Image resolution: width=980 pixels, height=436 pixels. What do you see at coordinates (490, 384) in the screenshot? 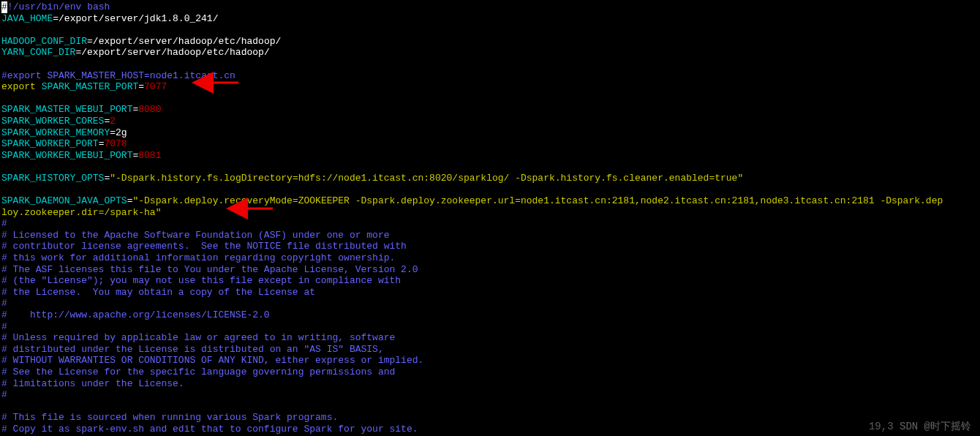
I see `code-line: # limitations under the License.` at bounding box center [490, 384].